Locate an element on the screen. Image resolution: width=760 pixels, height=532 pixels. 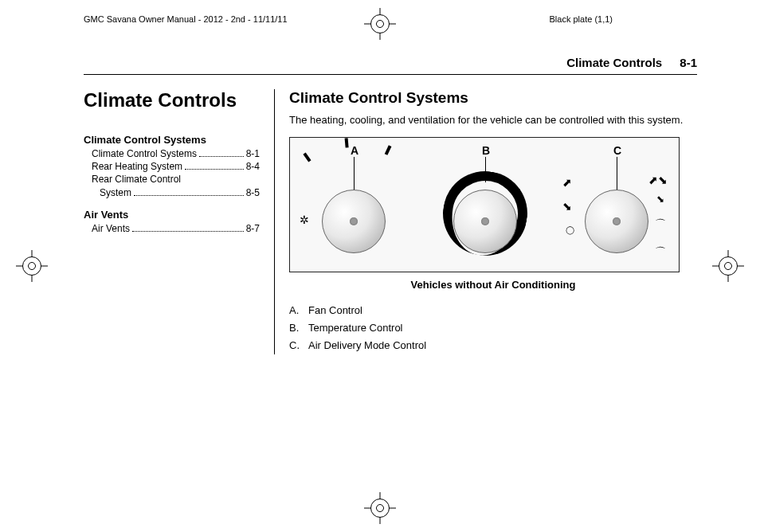
intro-paragraph: The heating, cooling, and ventilation fo… is located at coordinates (493, 120).